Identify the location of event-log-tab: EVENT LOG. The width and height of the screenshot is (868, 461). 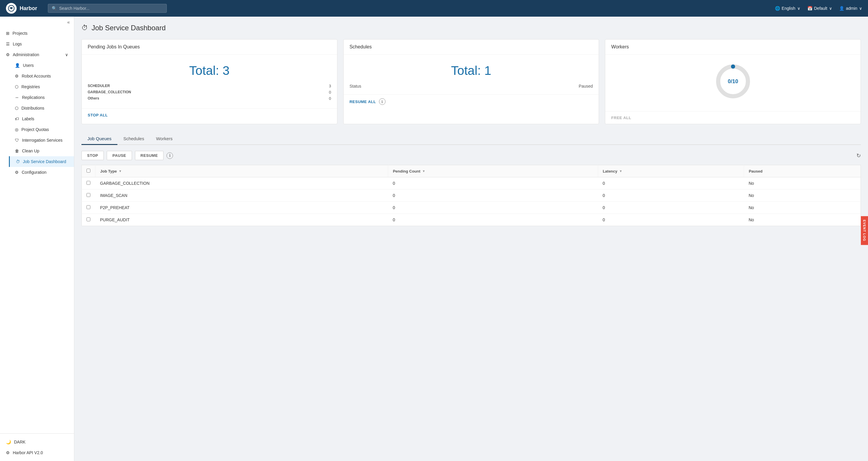
(865, 231).